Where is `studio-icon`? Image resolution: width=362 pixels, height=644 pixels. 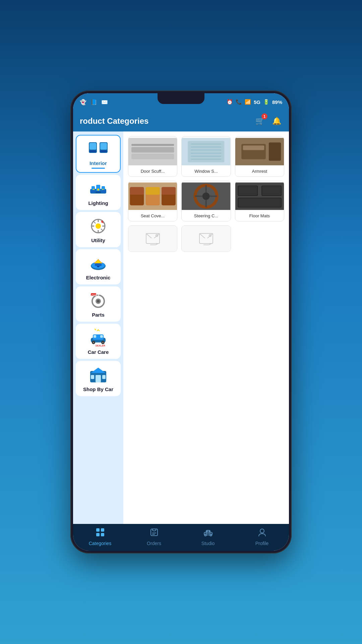
studio-icon is located at coordinates (208, 533).